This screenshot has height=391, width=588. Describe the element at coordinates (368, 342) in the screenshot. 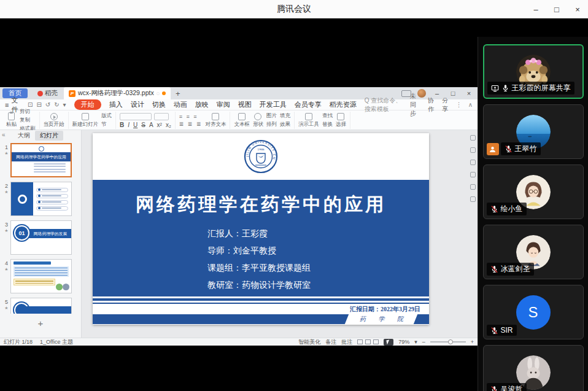

I see `sorter-view-icon` at that location.